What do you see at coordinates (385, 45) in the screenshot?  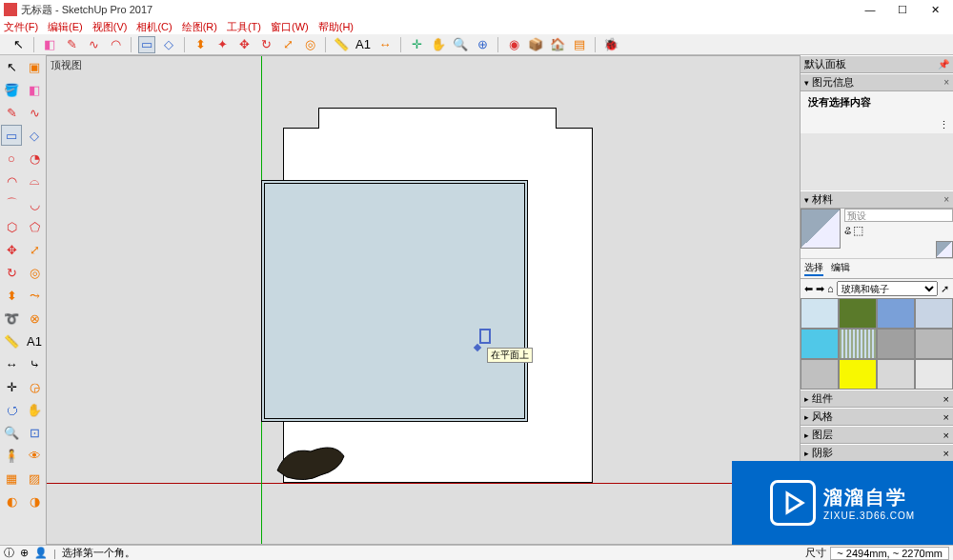 I see `dimension-icon: ↔` at bounding box center [385, 45].